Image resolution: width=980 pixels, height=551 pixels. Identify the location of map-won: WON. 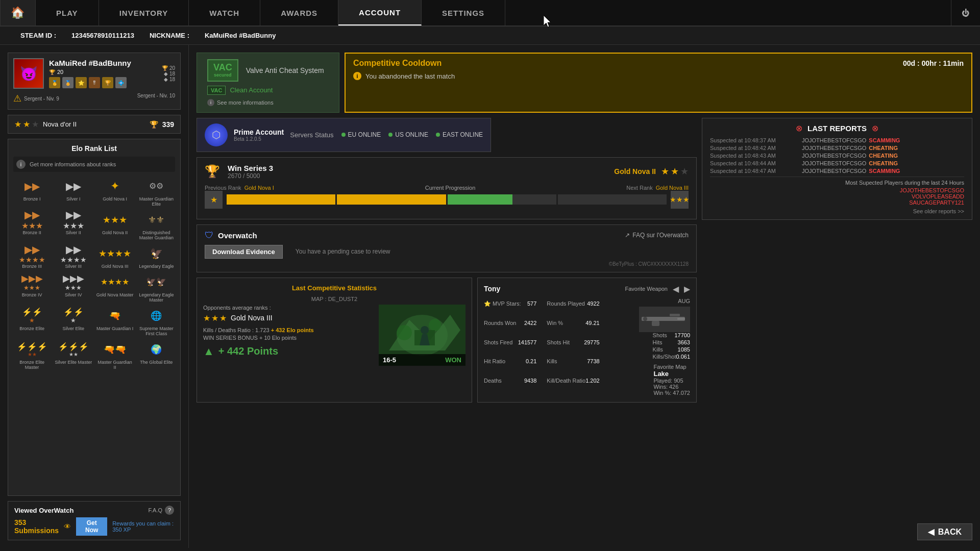
(453, 360).